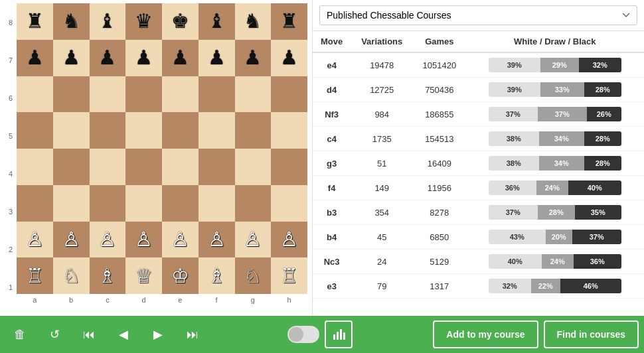 Image resolution: width=644 pixels, height=353 pixels. What do you see at coordinates (382, 114) in the screenshot?
I see `variations-cell: 984` at bounding box center [382, 114].